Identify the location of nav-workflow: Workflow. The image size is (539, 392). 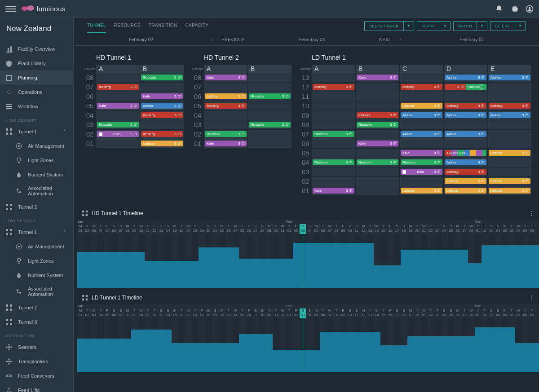
(37, 106).